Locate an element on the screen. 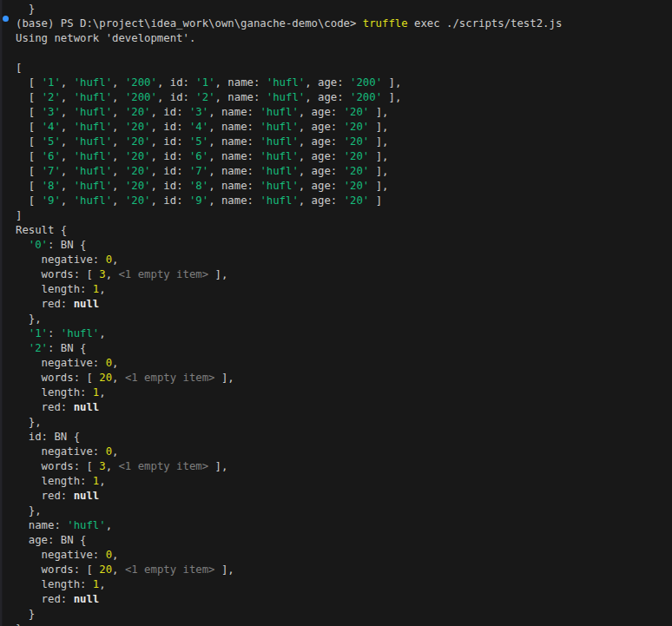  terminal-line: [ '9', 'hufl', '20', id: '9', name: 'huf… is located at coordinates (341, 201).